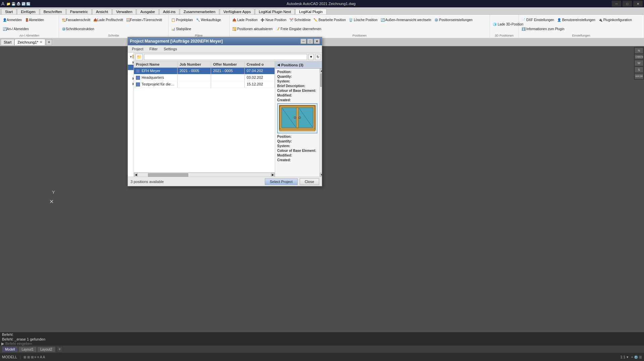  What do you see at coordinates (639, 63) in the screenshot?
I see `view-btn-w: W` at bounding box center [639, 63].